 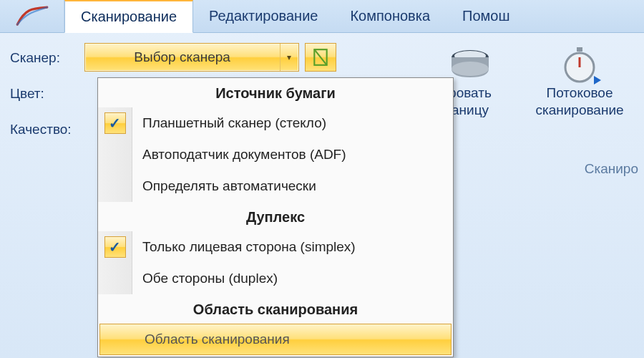 I want to click on scanner-select-text: Выбор сканера, so click(x=182, y=57).